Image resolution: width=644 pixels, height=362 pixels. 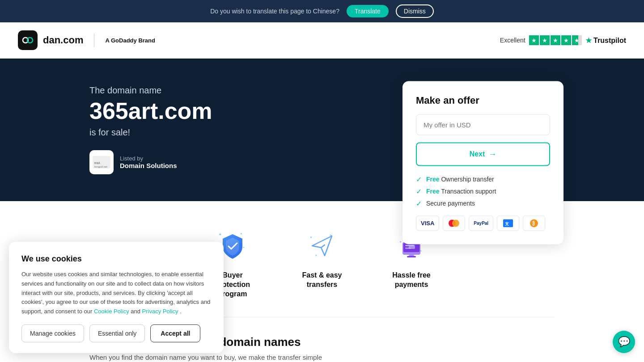 What do you see at coordinates (117, 333) in the screenshot?
I see `essential-only-button: Essential only` at bounding box center [117, 333].